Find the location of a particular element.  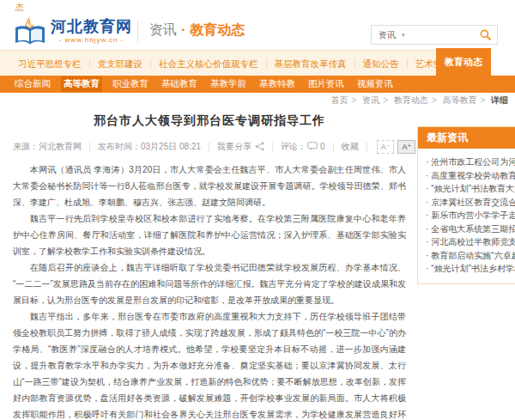

primary-nav-bar: 习近平思想专栏 党支部建设 社会主义核心价值观专栏 基层教育改革传真 通知公告 … is located at coordinates (218, 63).